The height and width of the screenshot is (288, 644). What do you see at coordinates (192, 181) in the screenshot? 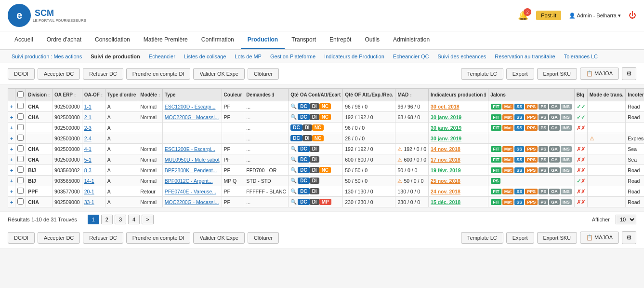
I see `modele-cell: BPF0012C - Argent...` at bounding box center [192, 181].